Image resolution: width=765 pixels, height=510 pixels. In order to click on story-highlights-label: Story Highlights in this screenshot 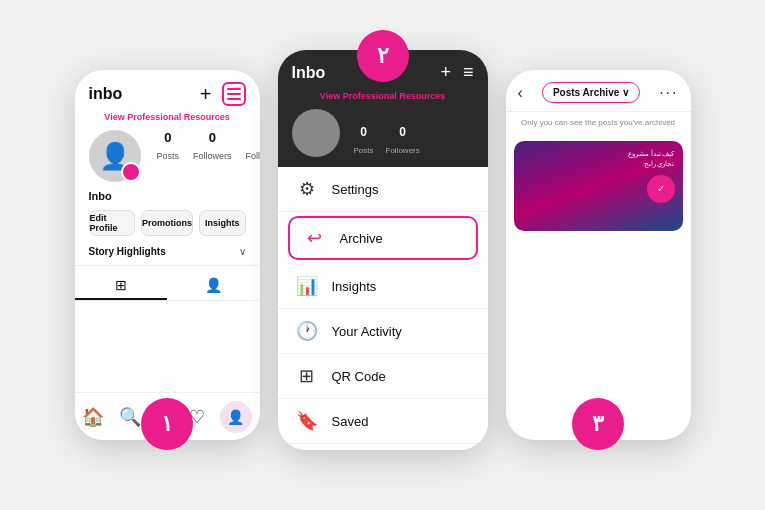, I will do `click(128, 252)`.